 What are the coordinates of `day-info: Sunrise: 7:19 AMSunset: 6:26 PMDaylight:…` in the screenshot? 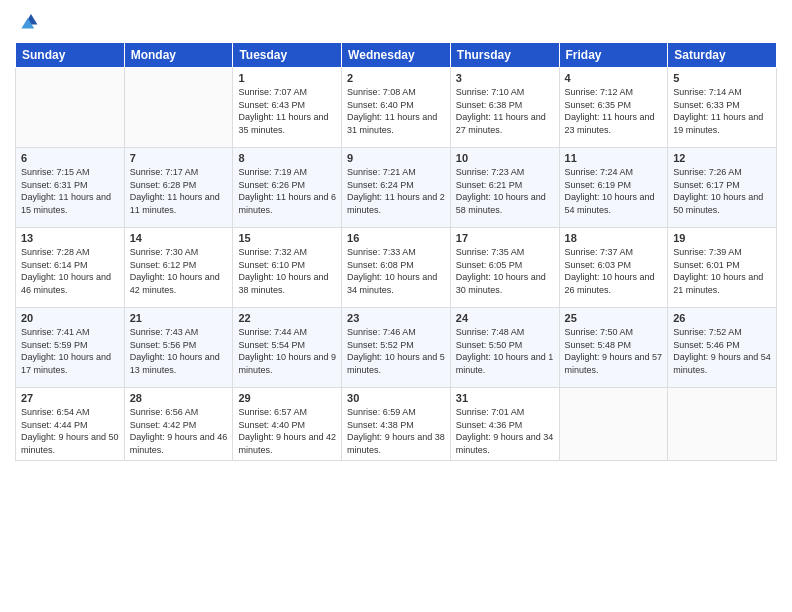 It's located at (287, 191).